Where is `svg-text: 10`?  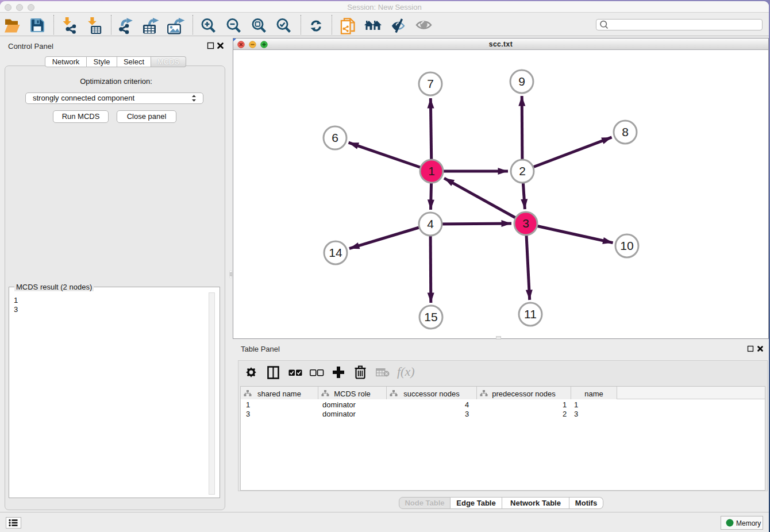
svg-text: 10 is located at coordinates (626, 246).